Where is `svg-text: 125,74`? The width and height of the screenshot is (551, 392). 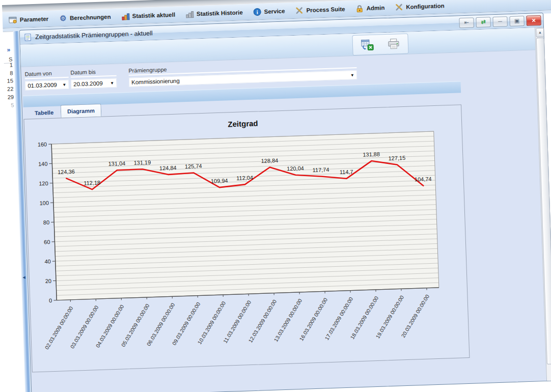 svg-text: 125,74 is located at coordinates (194, 166).